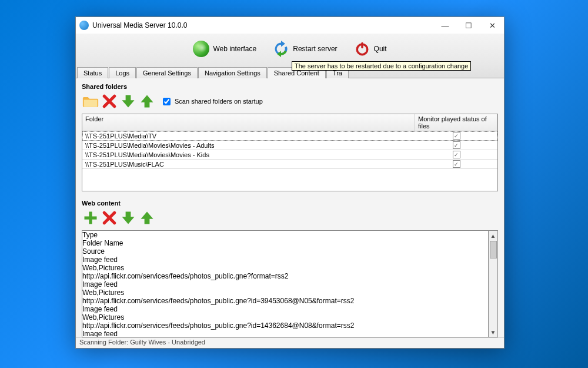 The width and height of the screenshot is (588, 368). I want to click on folder-cell: \\TS-251PLUS\Music\FLAC, so click(249, 164).